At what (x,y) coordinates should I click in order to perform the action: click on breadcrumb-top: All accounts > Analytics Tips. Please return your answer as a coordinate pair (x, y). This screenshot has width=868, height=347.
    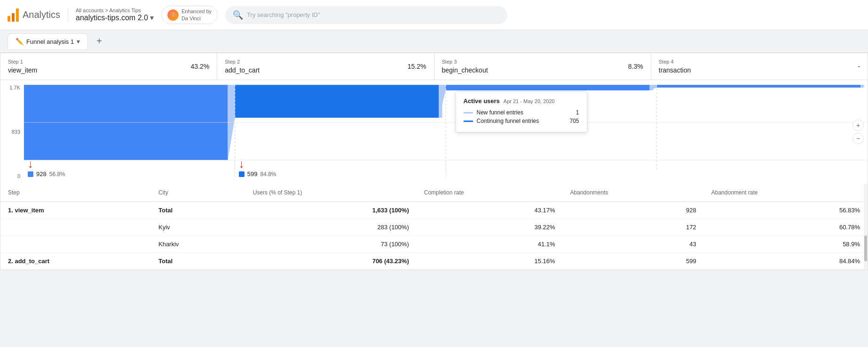
    Looking at the image, I should click on (115, 10).